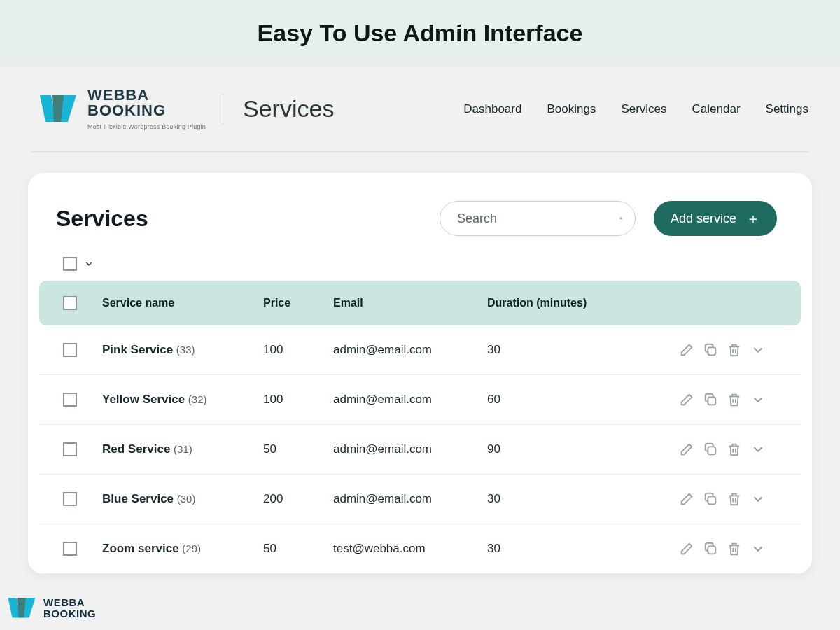 Image resolution: width=840 pixels, height=630 pixels. What do you see at coordinates (420, 34) in the screenshot?
I see `promo-banner: Easy To Use Admin Interface` at bounding box center [420, 34].